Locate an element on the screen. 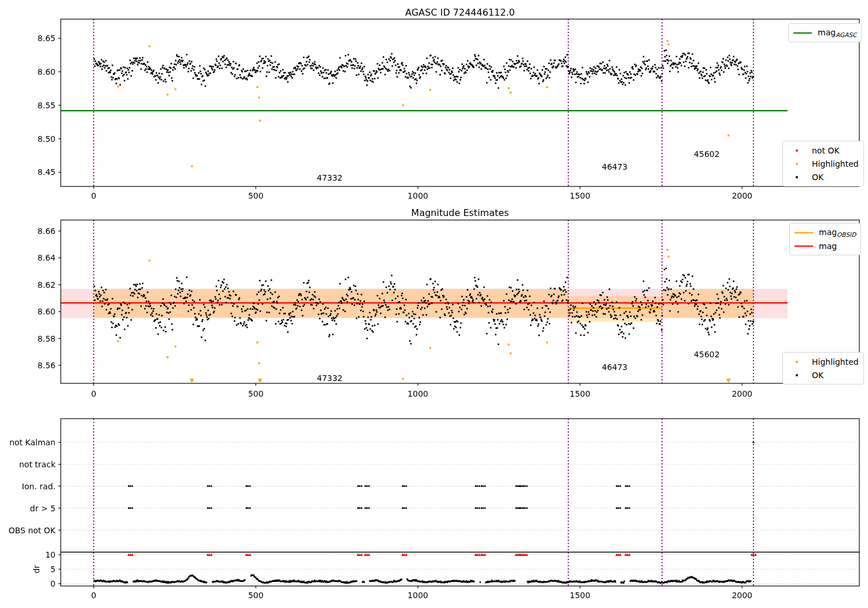 This screenshot has width=868, height=608. legend-entry-ok: OK is located at coordinates (823, 177).